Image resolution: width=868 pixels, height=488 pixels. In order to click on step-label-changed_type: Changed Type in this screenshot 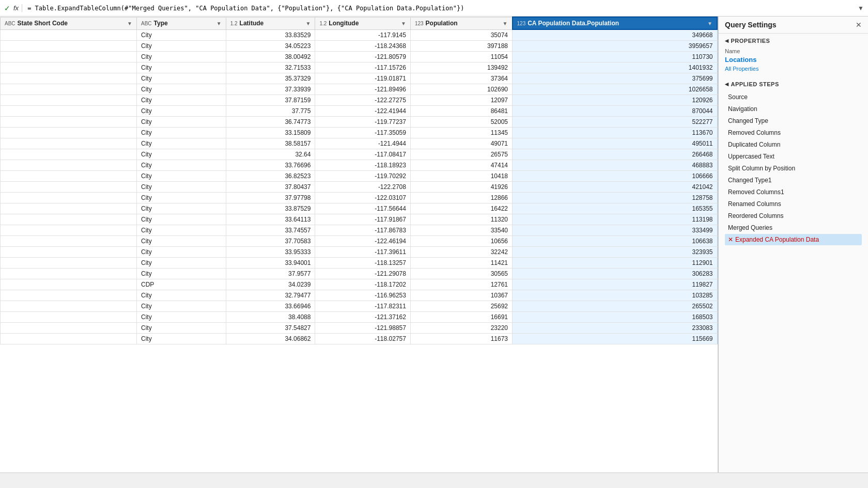, I will do `click(794, 121)`.